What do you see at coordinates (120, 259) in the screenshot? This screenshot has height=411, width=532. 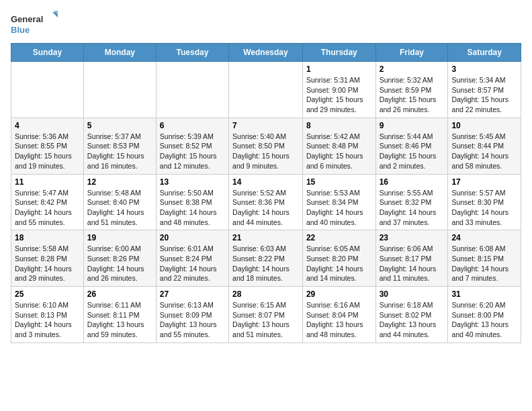 I see `calendar-cell: 19Sunrise: 6:00 AMSunset: 8:26 PMDayligh…` at bounding box center [120, 259].